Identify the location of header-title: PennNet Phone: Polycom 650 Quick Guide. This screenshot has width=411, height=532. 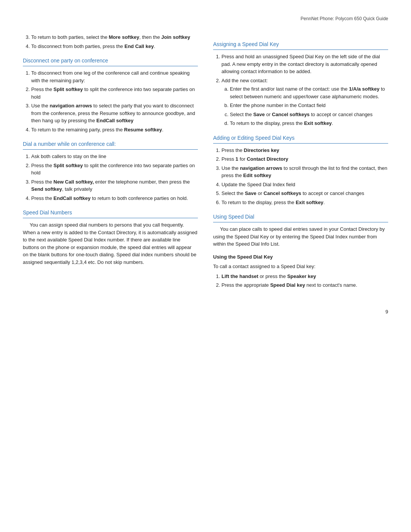
(344, 19).